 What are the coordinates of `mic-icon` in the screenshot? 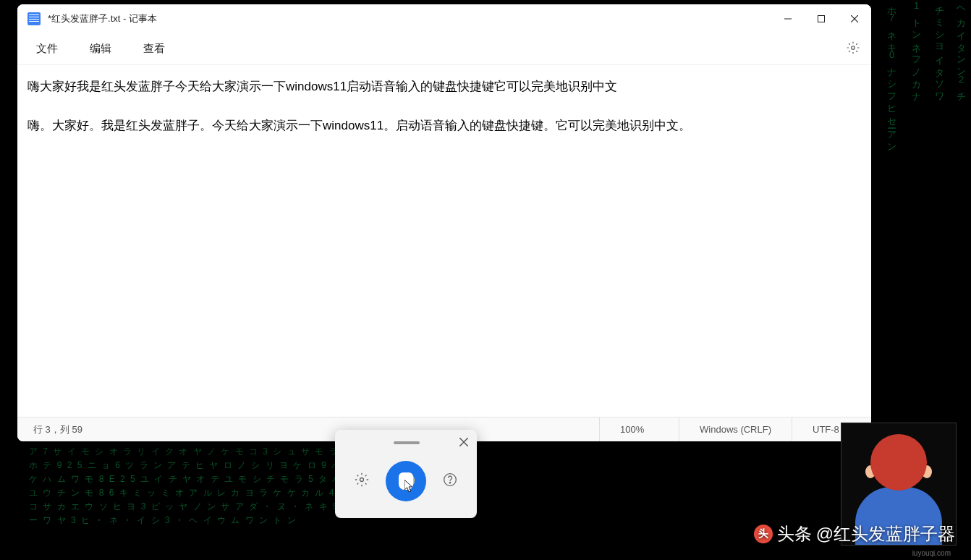 It's located at (406, 481).